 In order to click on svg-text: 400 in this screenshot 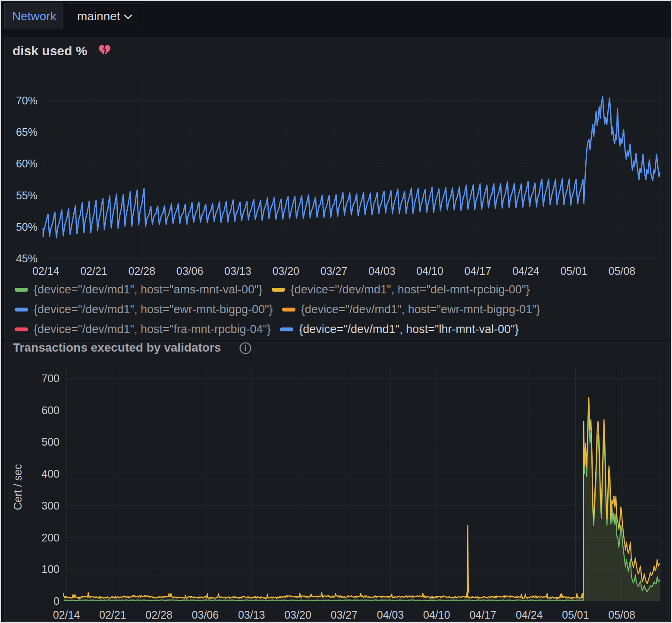, I will do `click(50, 474)`.